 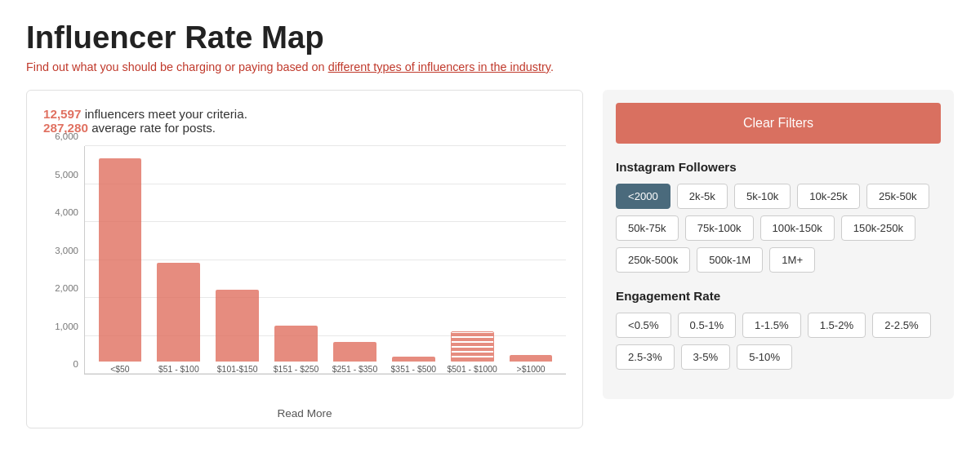 What do you see at coordinates (552, 67) in the screenshot?
I see `subtitle-end: .` at bounding box center [552, 67].